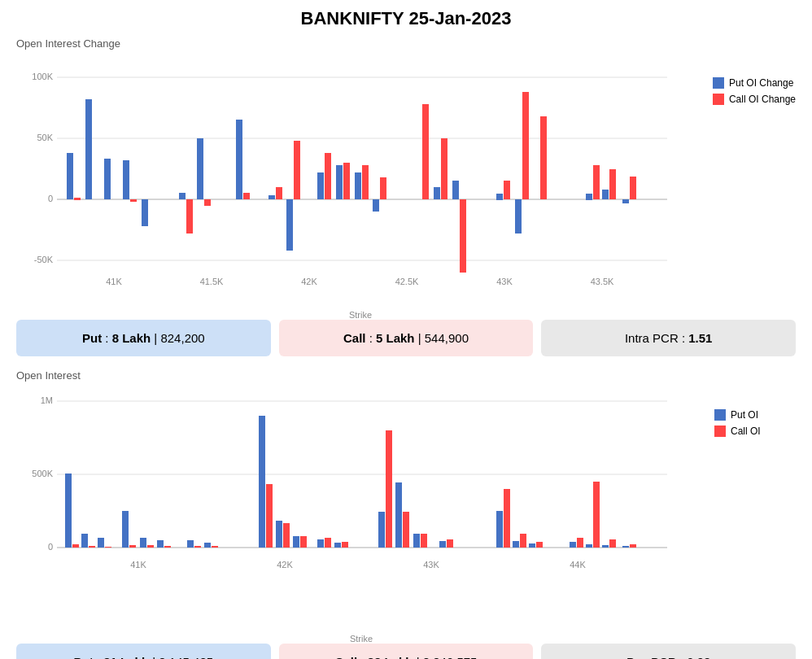 Image resolution: width=812 pixels, height=659 pixels. I want to click on call-oi-change-color, so click(718, 99).